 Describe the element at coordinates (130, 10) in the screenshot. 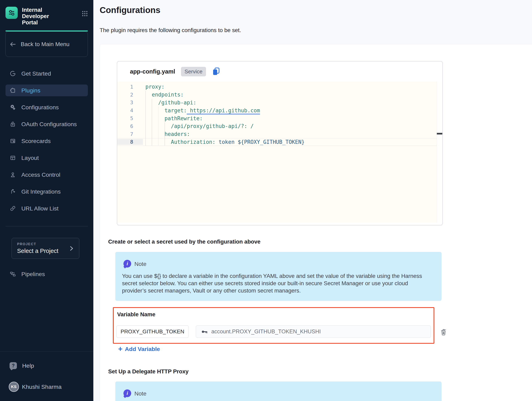

I see `page-title: Configurations` at that location.